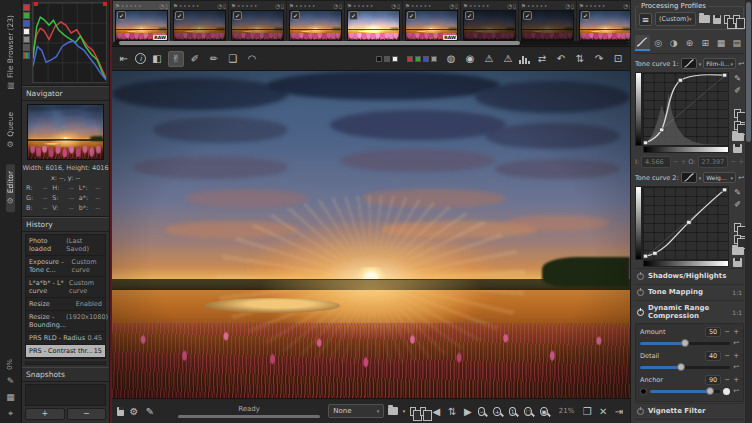 The height and width of the screenshot is (423, 752). What do you see at coordinates (736, 20) in the screenshot?
I see `paste-profile-icon` at bounding box center [736, 20].